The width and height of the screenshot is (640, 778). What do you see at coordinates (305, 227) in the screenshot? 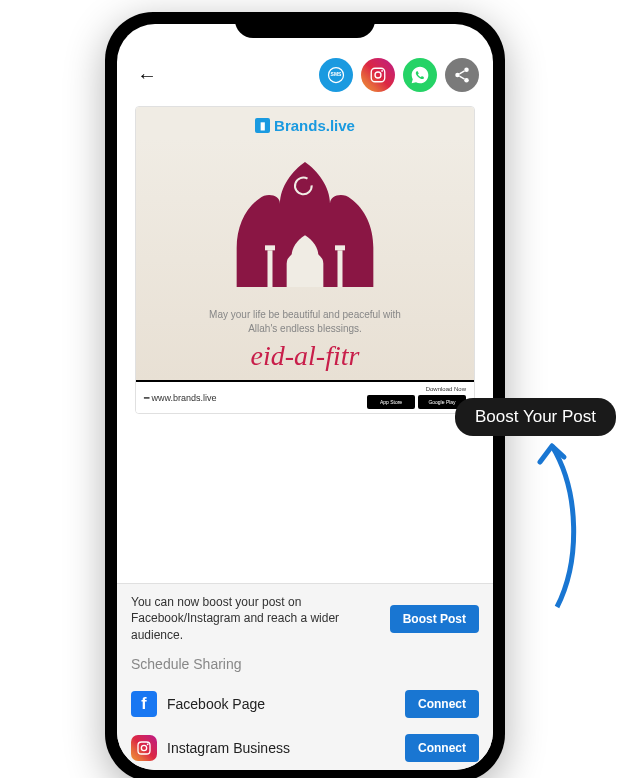
I see `mosque-icon` at bounding box center [305, 227].